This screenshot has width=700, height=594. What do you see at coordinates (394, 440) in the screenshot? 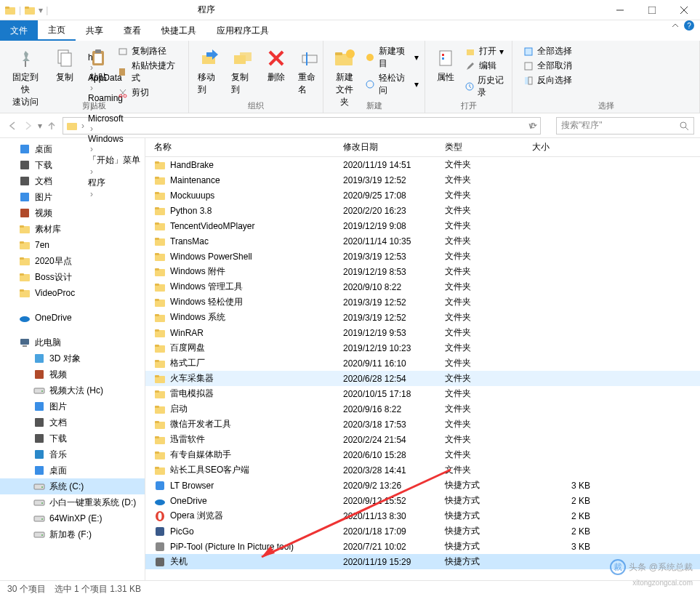
I see `file-date: 2020/2/24 21:54` at bounding box center [394, 440].